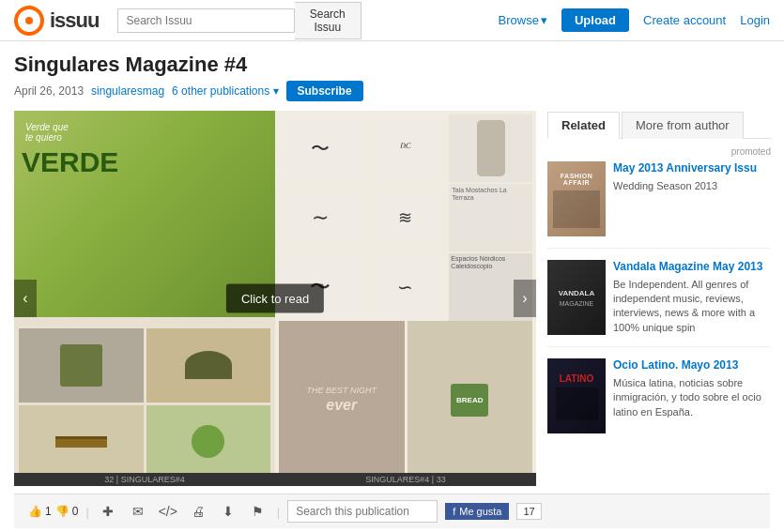  Describe the element at coordinates (325, 91) in the screenshot. I see `subscribe-button: Subscribe` at that location.